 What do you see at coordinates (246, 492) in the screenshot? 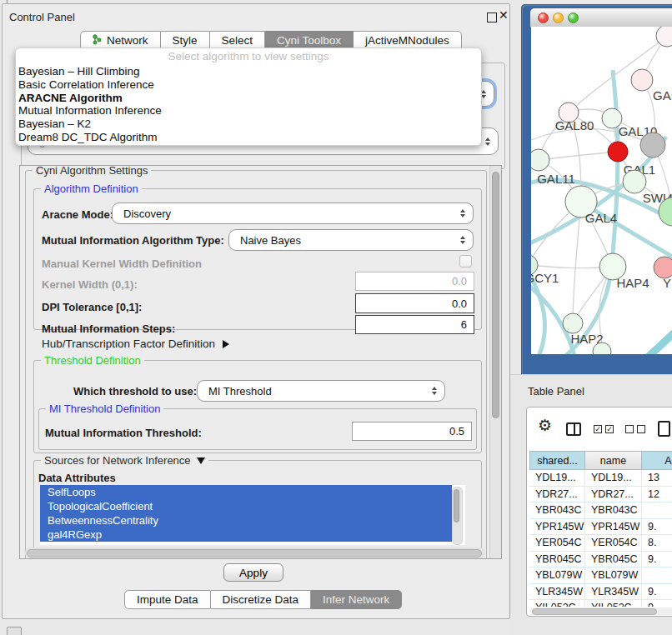
I see `attribute-item: SelfLoops` at bounding box center [246, 492].